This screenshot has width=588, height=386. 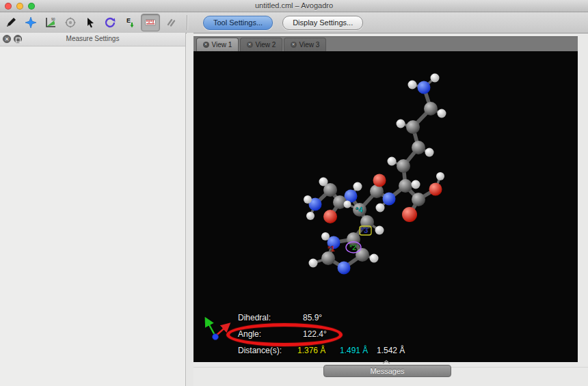 I want to click on distance-value-3: 1.542 Å, so click(x=391, y=350).